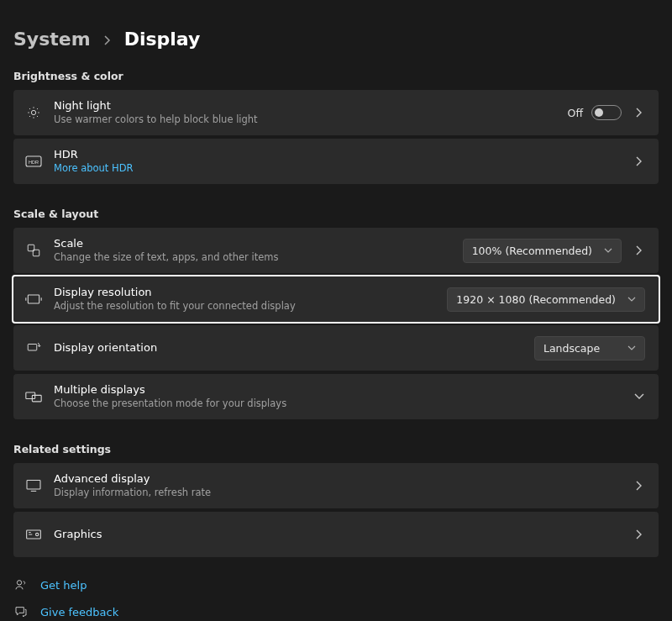 The height and width of the screenshot is (621, 672). What do you see at coordinates (546, 299) in the screenshot?
I see `resolution-dropdown: 1920 × 1080 (Recommended)` at bounding box center [546, 299].